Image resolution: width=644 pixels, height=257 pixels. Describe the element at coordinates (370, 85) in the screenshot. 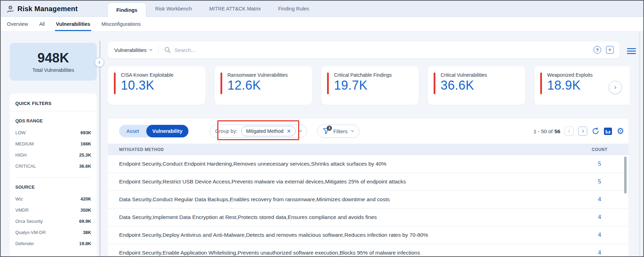

I see `card-critical-patchable-findings: Critical Patchable Findings 19.7K` at that location.